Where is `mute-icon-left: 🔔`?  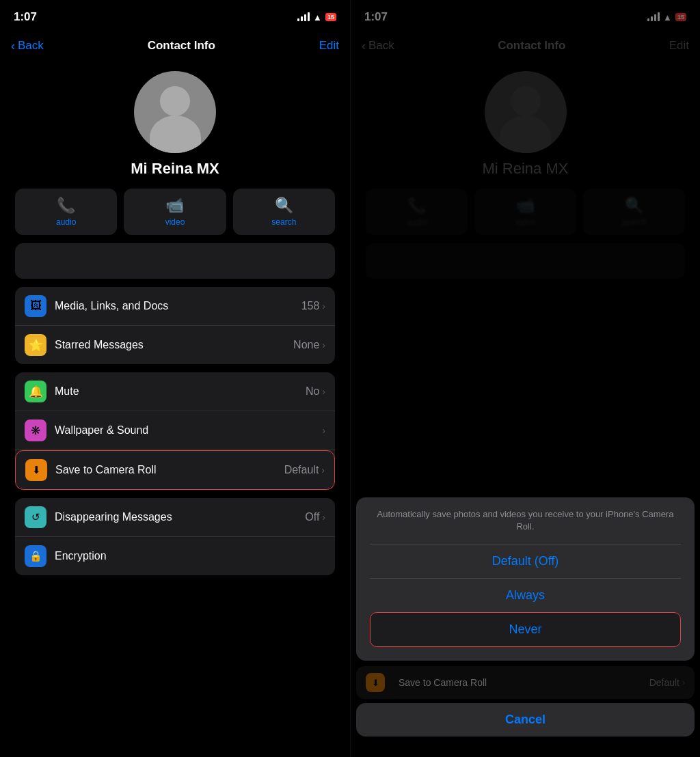 mute-icon-left: 🔔 is located at coordinates (36, 391).